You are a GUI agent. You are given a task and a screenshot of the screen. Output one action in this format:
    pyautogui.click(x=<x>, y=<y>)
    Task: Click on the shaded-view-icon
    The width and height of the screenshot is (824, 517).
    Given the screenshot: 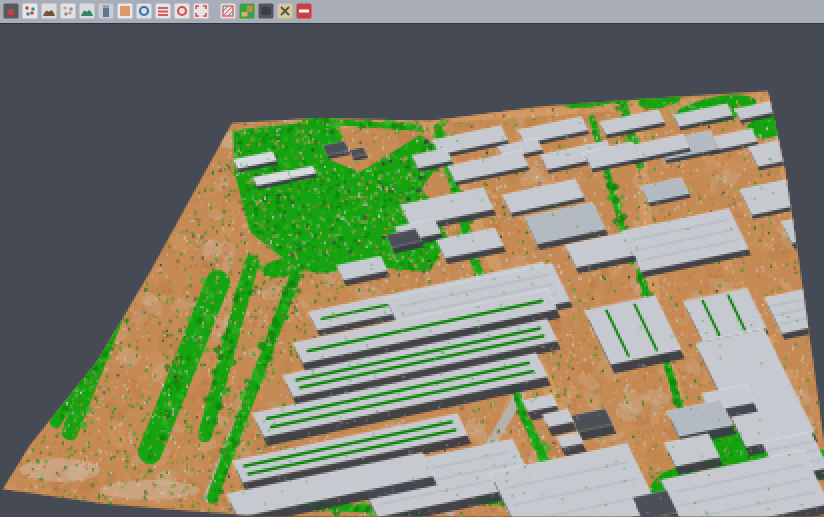 What is the action you would take?
    pyautogui.click(x=266, y=12)
    